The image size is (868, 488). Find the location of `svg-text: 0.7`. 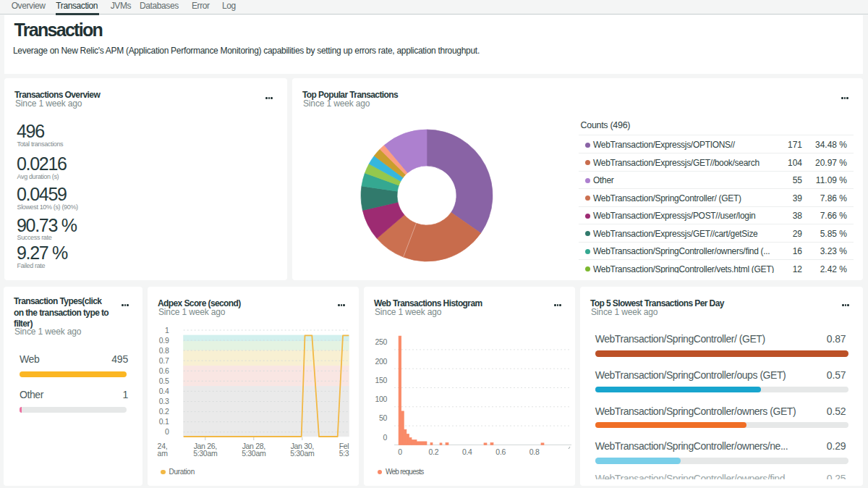

svg-text: 0.7 is located at coordinates (164, 361).